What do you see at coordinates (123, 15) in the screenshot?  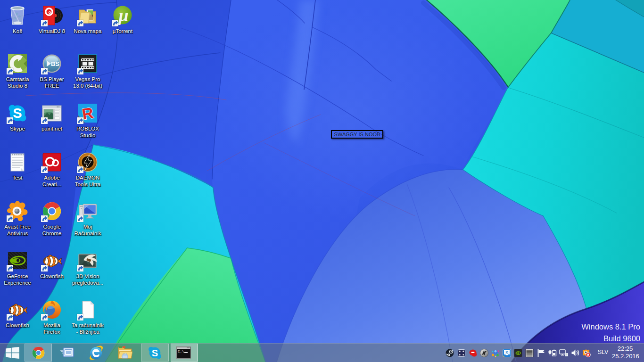 I see `svg-text: µ` at bounding box center [123, 15].